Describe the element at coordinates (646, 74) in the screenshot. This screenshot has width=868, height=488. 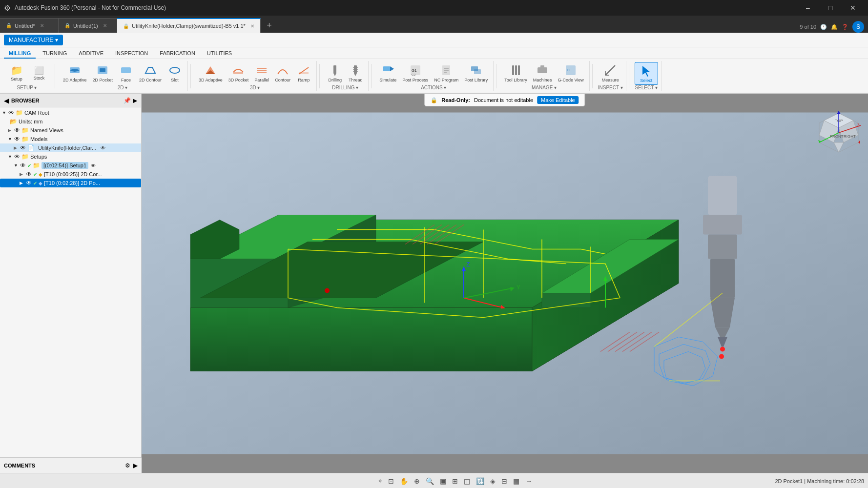
I see `select-btn: Select` at that location.